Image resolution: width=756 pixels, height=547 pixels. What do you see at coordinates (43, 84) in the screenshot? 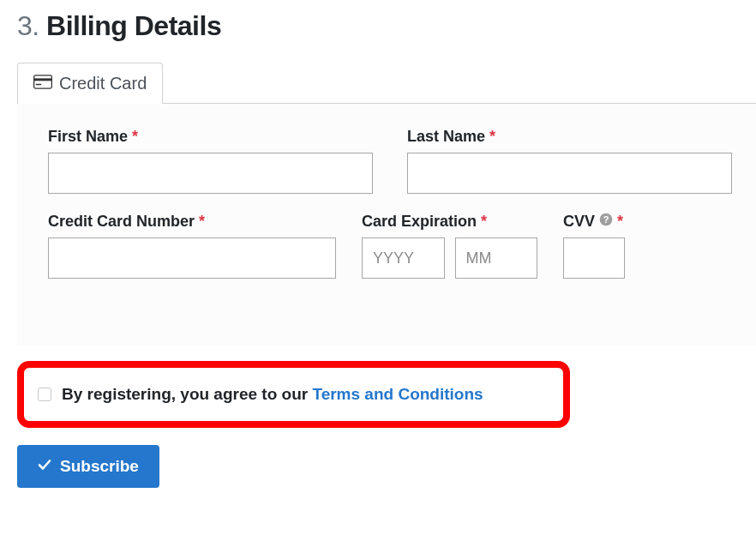
I see `credit-card-icon` at bounding box center [43, 84].